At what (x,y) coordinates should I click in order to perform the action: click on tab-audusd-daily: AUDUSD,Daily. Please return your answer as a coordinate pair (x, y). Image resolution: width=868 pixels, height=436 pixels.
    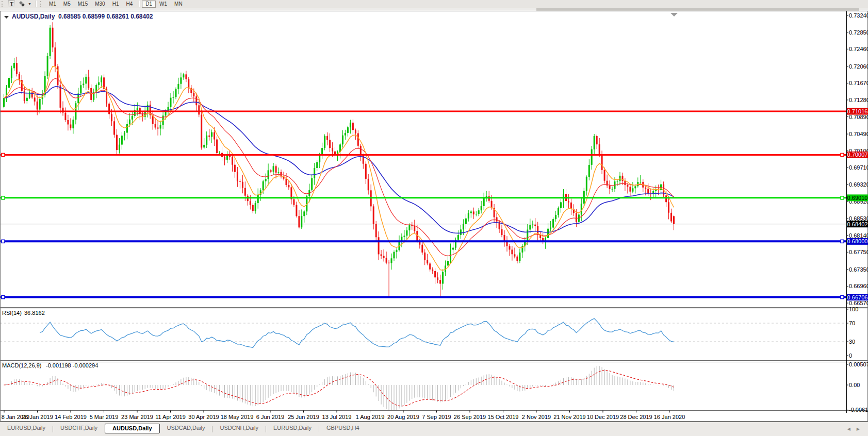
    Looking at the image, I should click on (132, 429).